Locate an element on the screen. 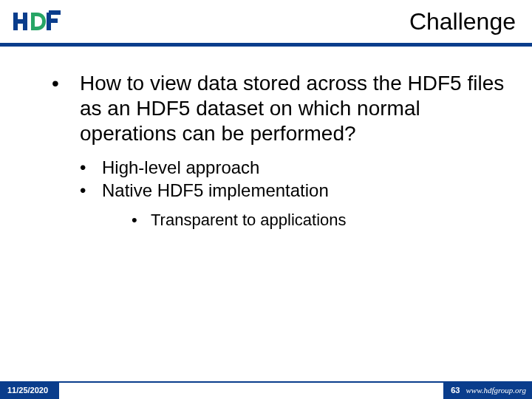 Image resolution: width=532 pixels, height=399 pixels. footer-divider is located at coordinates (251, 390).